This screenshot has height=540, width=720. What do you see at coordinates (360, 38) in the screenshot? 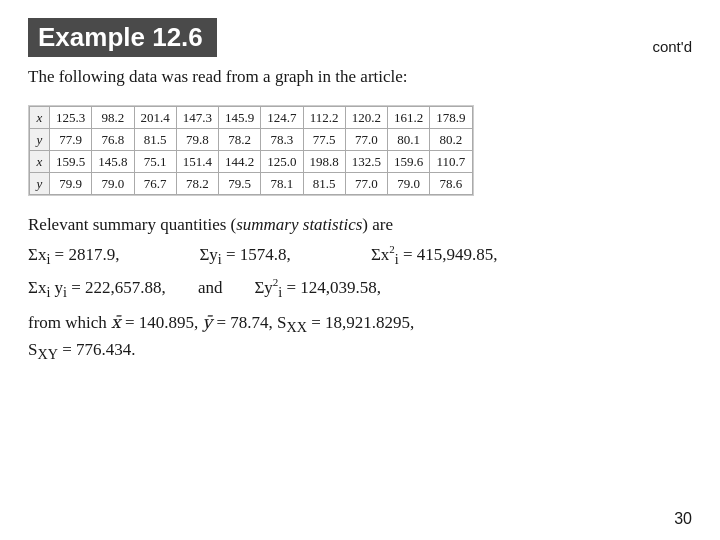
I see `header-row: Example 12.6 cont'd` at bounding box center [360, 38].